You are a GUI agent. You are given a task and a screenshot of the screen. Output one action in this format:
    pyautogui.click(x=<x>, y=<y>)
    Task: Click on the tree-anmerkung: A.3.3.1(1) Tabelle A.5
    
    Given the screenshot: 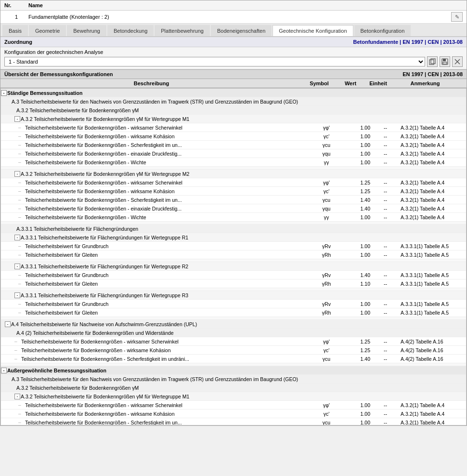 What is the action you would take?
    pyautogui.click(x=432, y=246)
    